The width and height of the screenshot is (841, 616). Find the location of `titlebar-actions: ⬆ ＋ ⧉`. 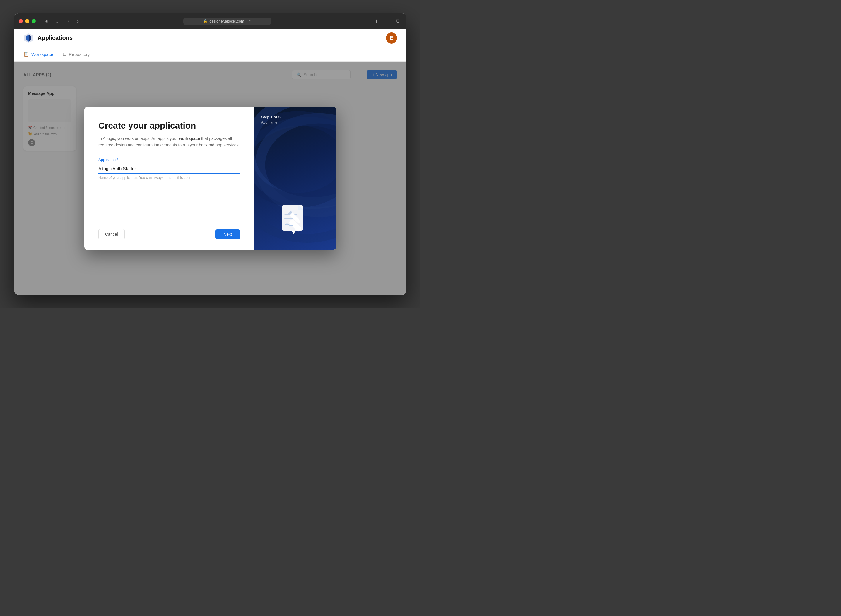

titlebar-actions: ⬆ ＋ ⧉ is located at coordinates (387, 21).